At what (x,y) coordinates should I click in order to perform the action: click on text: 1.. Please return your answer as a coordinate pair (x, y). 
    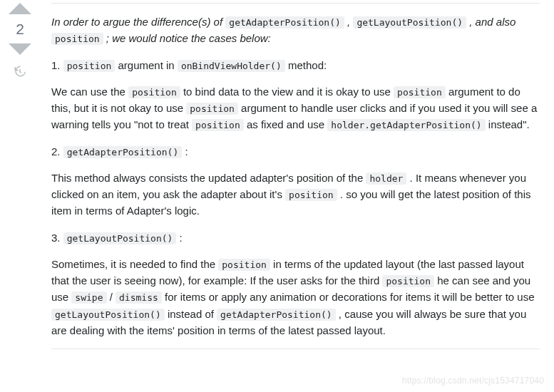
    Looking at the image, I should click on (57, 66).